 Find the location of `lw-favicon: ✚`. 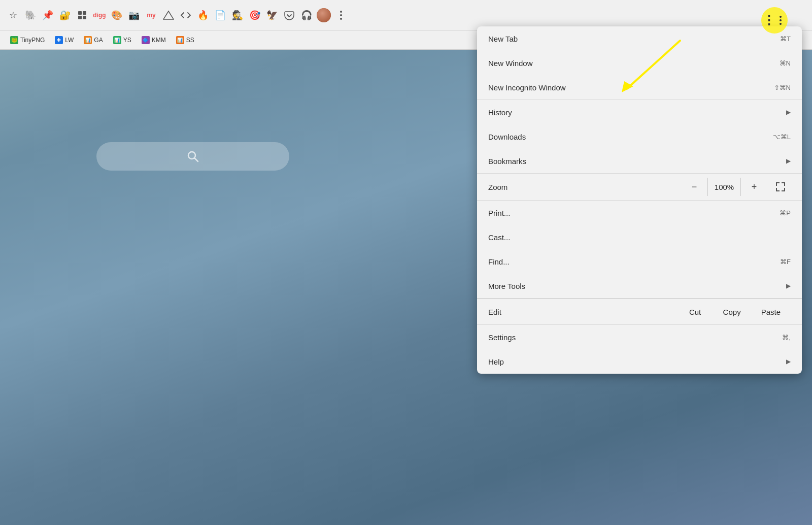

lw-favicon: ✚ is located at coordinates (59, 40).